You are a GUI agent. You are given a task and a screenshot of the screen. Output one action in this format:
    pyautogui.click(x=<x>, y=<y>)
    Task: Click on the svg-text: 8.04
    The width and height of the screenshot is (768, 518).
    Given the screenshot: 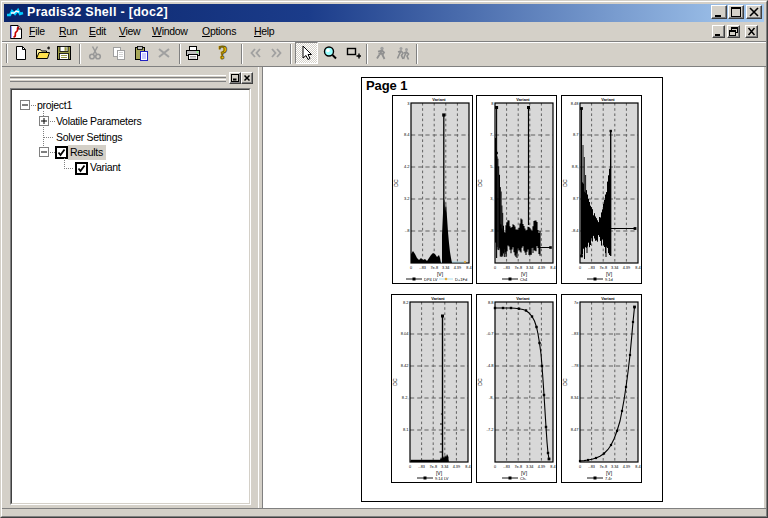 What is the action you would take?
    pyautogui.click(x=406, y=334)
    